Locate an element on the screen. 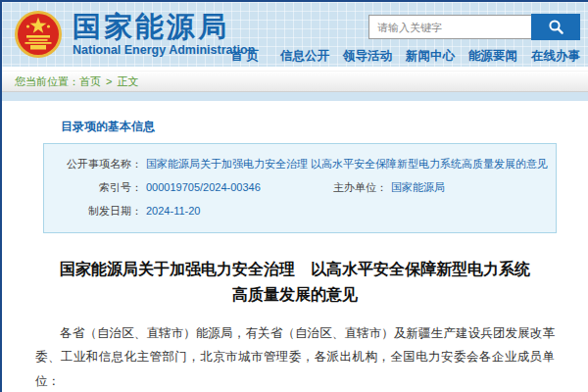  breadcrumb: 您当前位置： 首页 > 正文 is located at coordinates (295, 81).